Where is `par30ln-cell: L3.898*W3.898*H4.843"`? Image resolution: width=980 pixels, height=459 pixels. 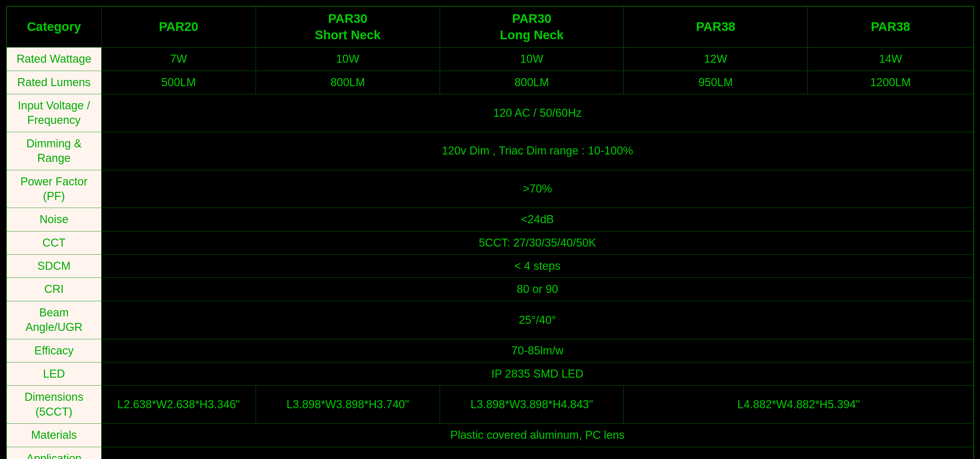
par30ln-cell: L3.898*W3.898*H4.843" is located at coordinates (532, 405).